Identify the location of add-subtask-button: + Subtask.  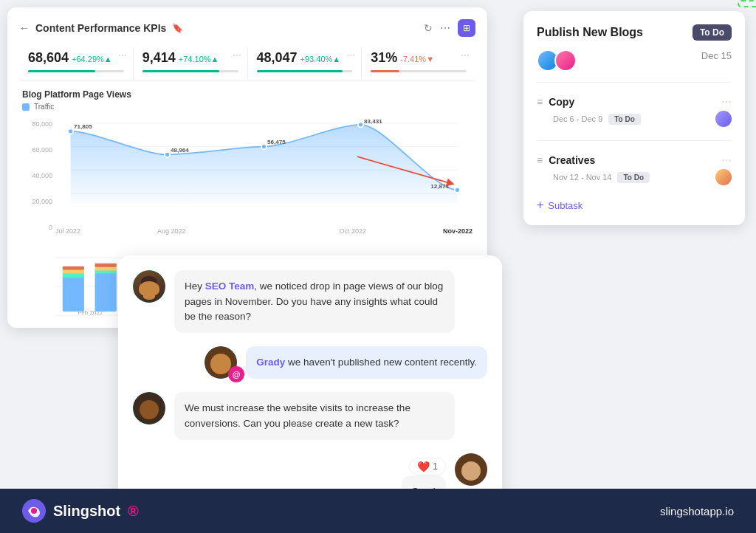
(634, 205).